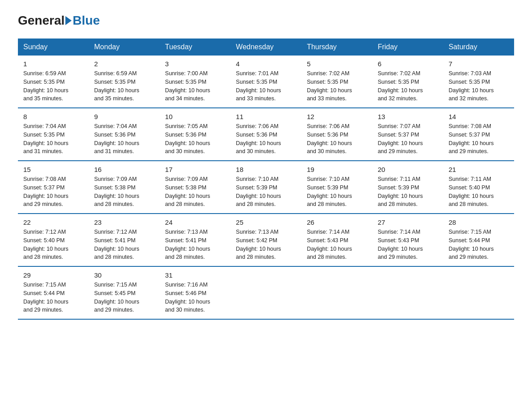 This screenshot has height=411, width=532. I want to click on day-number: 16, so click(124, 169).